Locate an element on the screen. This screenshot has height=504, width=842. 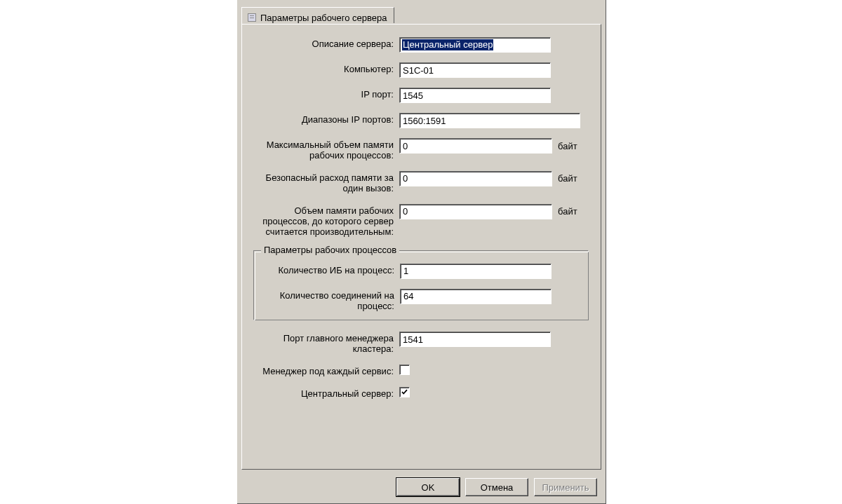
server-icon is located at coordinates (252, 18).